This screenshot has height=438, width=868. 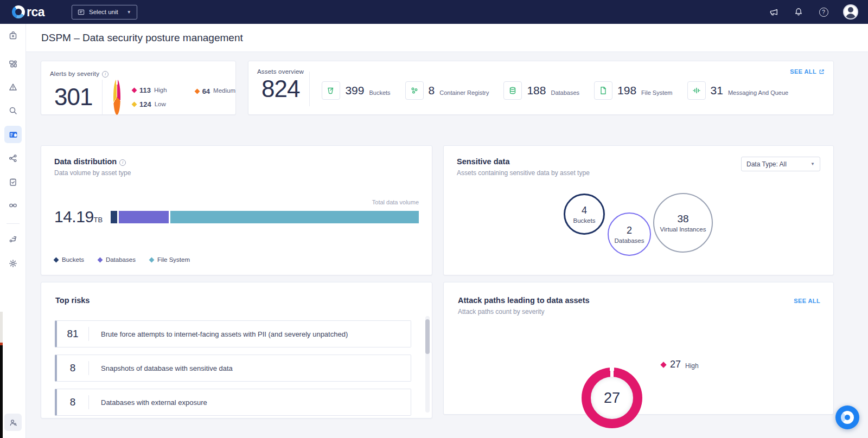 I want to click on attack-paths-icon, so click(x=13, y=158).